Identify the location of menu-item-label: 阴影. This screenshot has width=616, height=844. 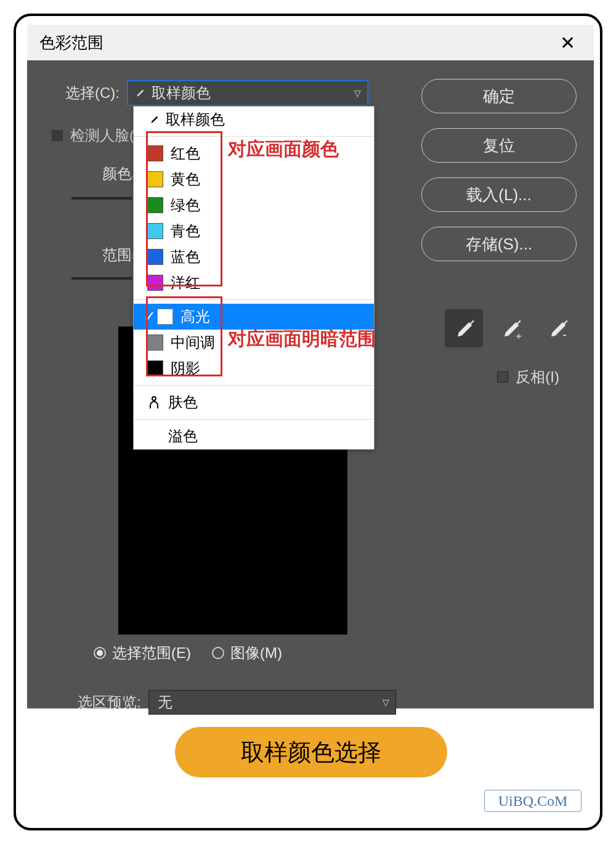
(185, 368).